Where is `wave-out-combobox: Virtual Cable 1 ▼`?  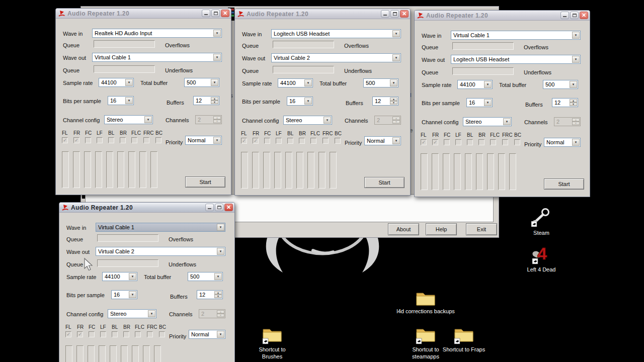
wave-out-combobox: Virtual Cable 1 ▼ is located at coordinates (157, 57).